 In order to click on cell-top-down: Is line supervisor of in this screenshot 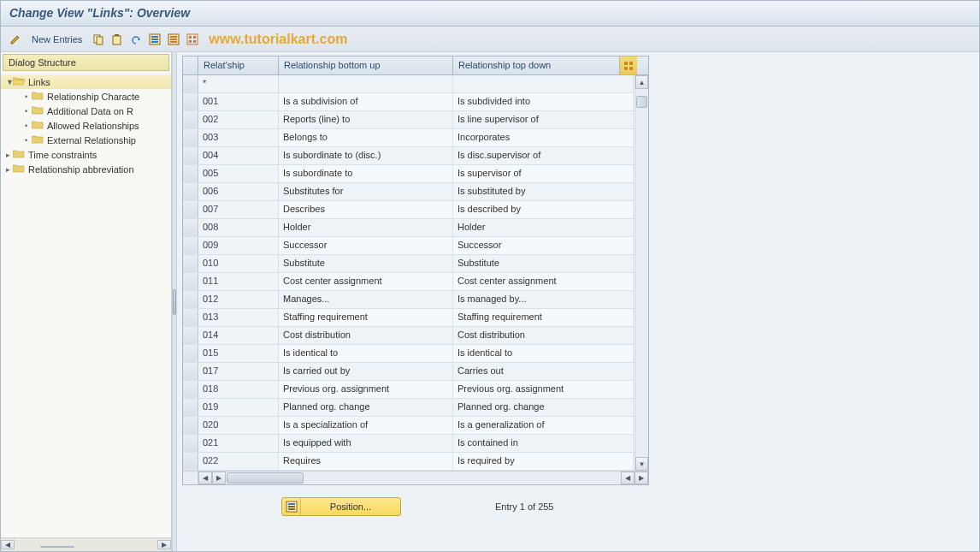, I will do `click(544, 120)`.